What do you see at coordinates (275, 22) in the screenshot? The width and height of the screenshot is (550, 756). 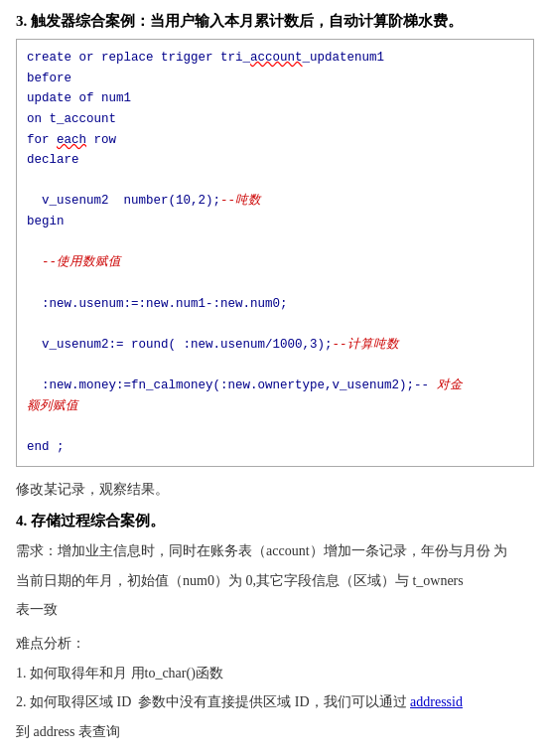 I see `section-3-title: 3. 触发器综合案例：当用户输入本月累计数后，自动计算阶梯水费。` at bounding box center [275, 22].